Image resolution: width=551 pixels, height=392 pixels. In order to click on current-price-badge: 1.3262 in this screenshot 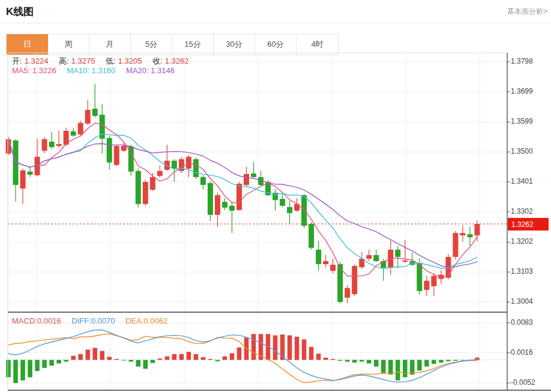, I will do `click(528, 225)`.